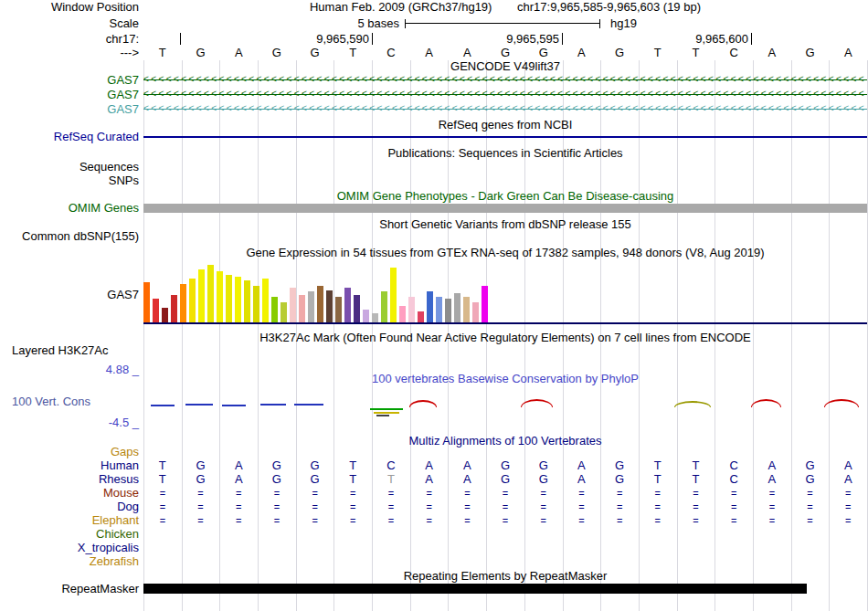 Image resolution: width=868 pixels, height=611 pixels. I want to click on dbsnp-label: Common dbSNP(155), so click(69, 237).